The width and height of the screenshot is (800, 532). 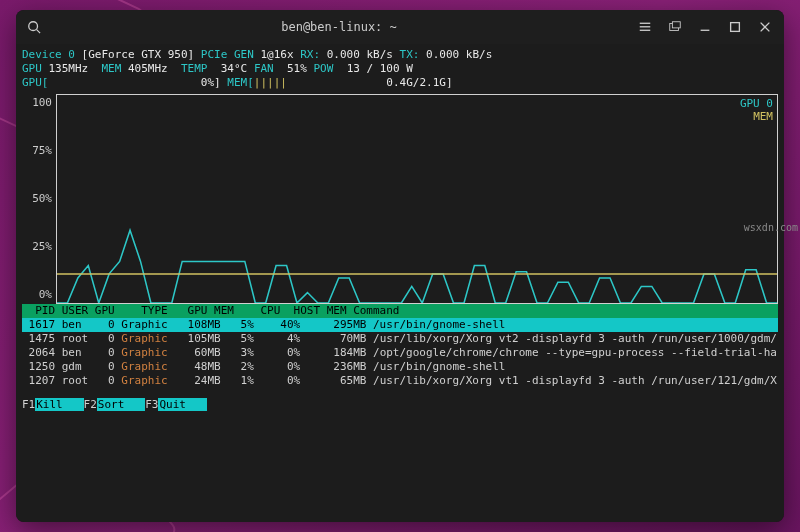 I want to click on table-row: 1617 ben 0 Graphic 108MB 5% 40% 295MB /u…, so click(x=400, y=325).